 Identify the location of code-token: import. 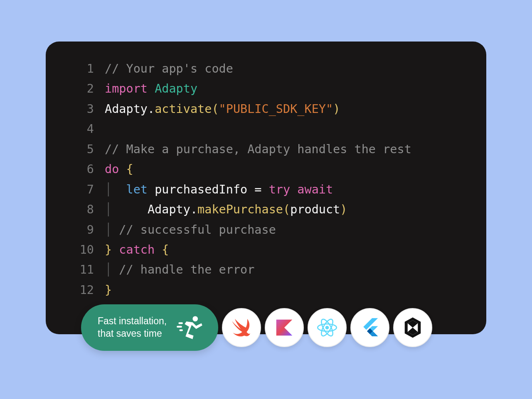
(126, 89).